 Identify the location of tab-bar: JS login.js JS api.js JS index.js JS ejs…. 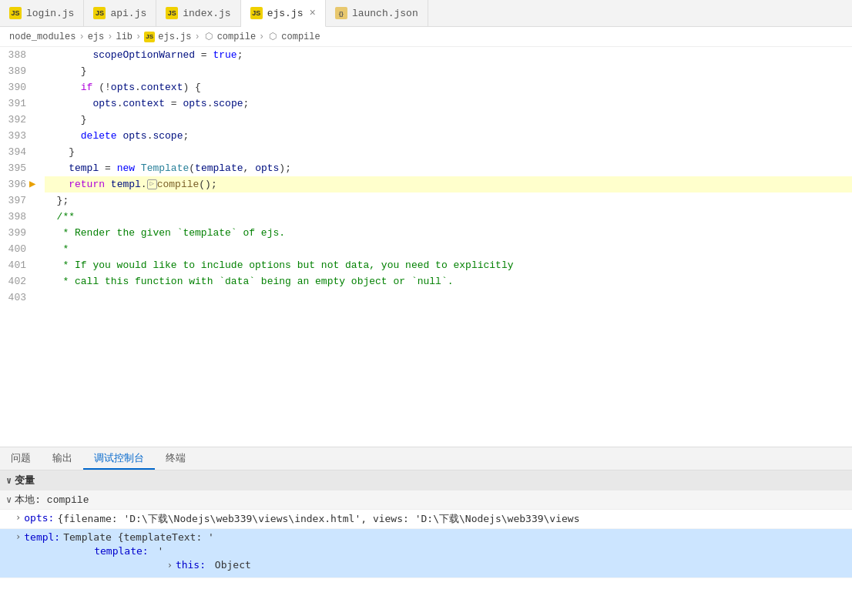
(426, 14).